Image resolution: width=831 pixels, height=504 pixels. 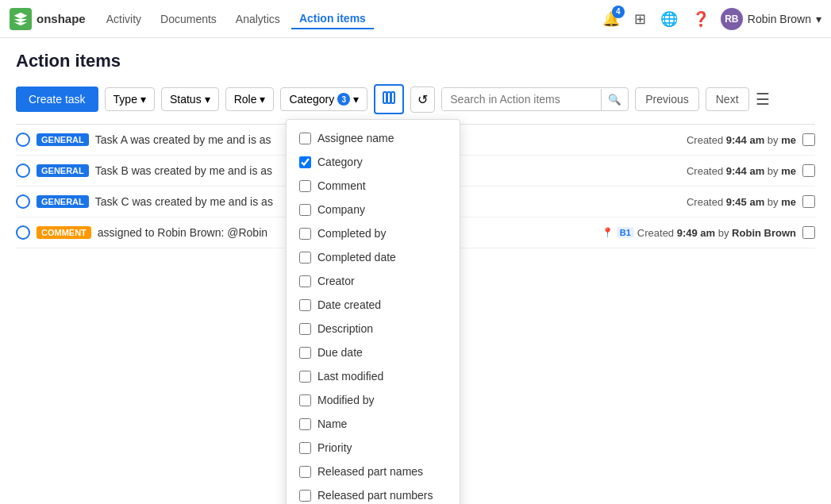 I want to click on dropdown-item: Name, so click(x=373, y=424).